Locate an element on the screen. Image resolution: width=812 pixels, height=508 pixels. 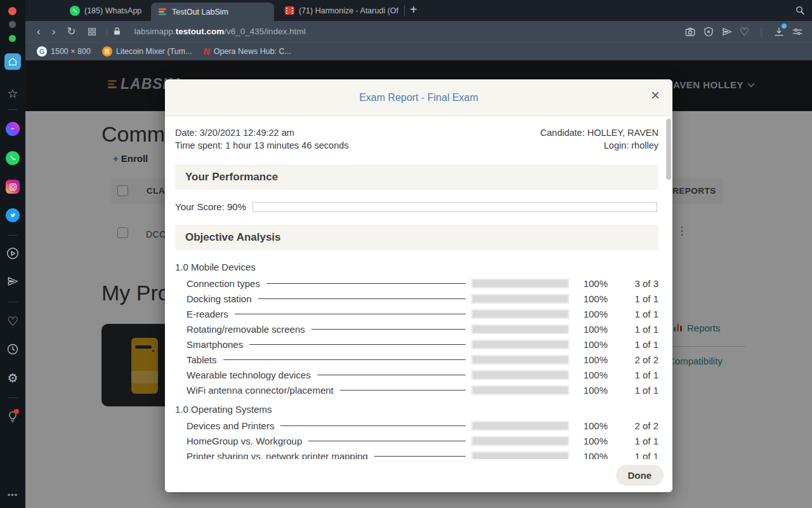
lock-icon is located at coordinates (117, 32).